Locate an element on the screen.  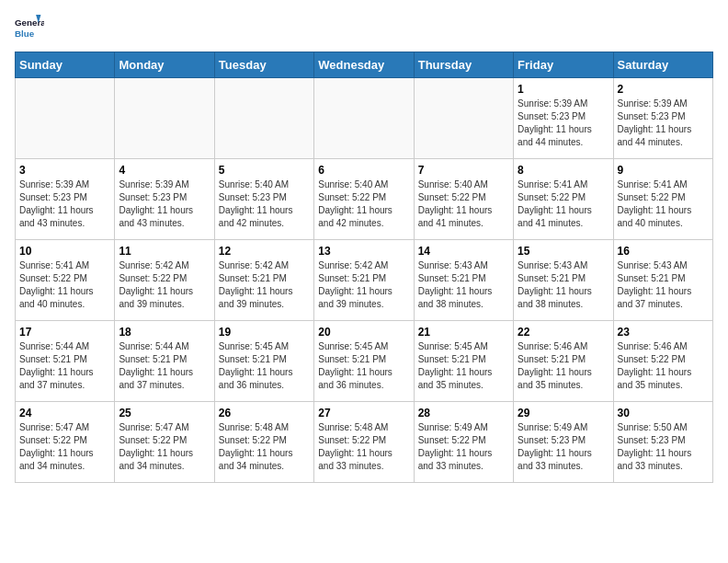
day-info: Sunrise: 5:50 AM Sunset: 5:23 PM Dayligh… is located at coordinates (664, 447).